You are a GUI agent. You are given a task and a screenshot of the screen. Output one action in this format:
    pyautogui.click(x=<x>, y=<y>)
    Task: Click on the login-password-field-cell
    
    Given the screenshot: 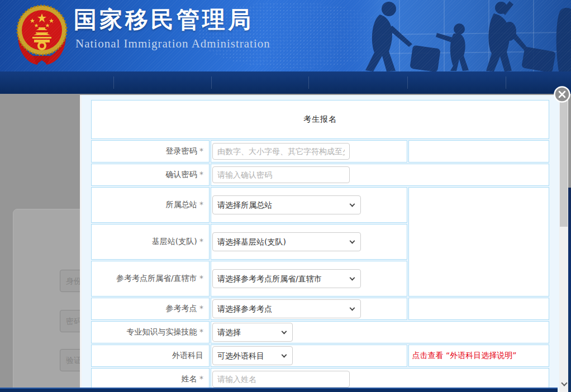 What is the action you would take?
    pyautogui.click(x=308, y=151)
    